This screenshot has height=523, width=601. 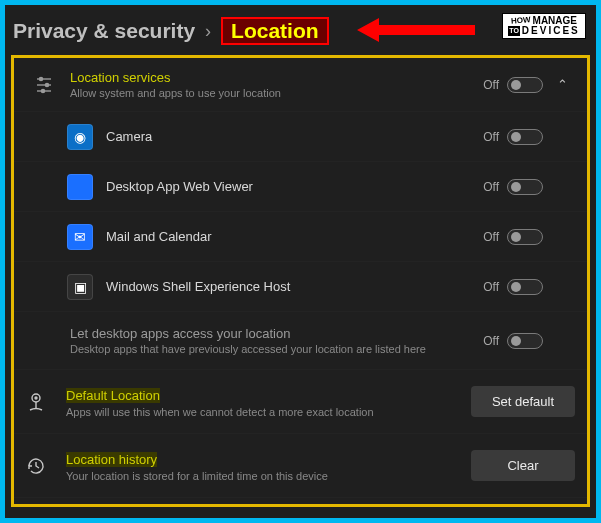 What do you see at coordinates (44, 85) in the screenshot?
I see `sliders-icon` at bounding box center [44, 85].